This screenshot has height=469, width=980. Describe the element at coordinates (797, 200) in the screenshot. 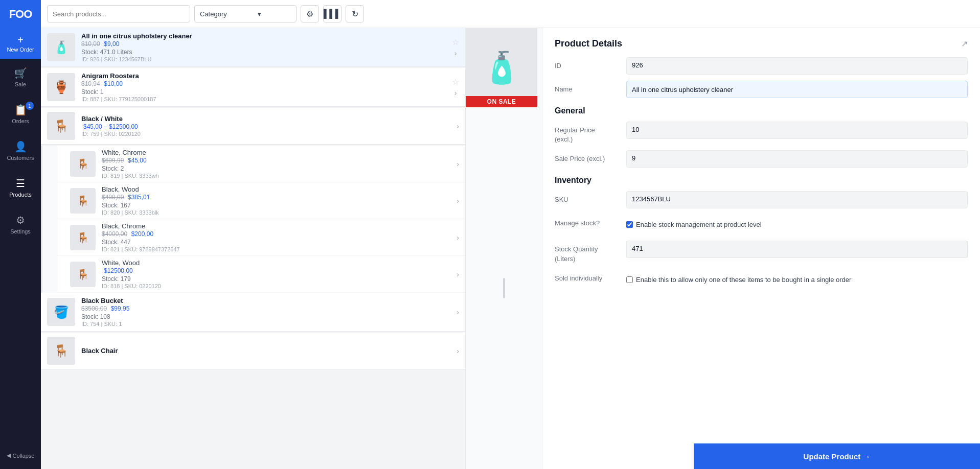

I see `sku-value: 1234567BLU` at that location.